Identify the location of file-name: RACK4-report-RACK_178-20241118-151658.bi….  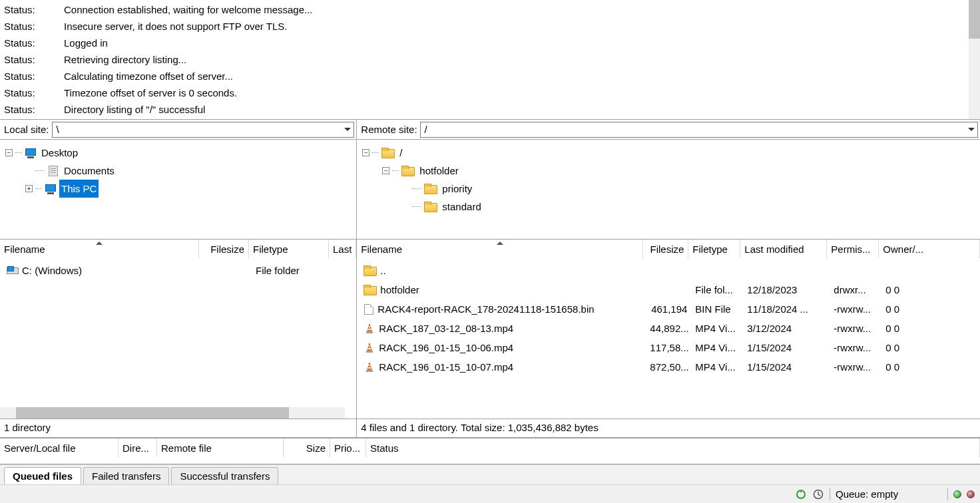
(486, 309).